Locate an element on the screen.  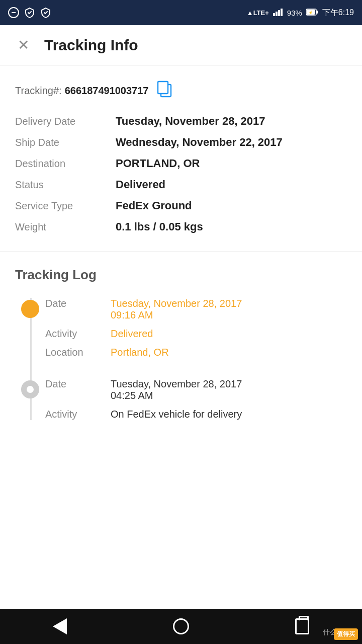
battery-icon: ⚡ is located at coordinates (312, 13).